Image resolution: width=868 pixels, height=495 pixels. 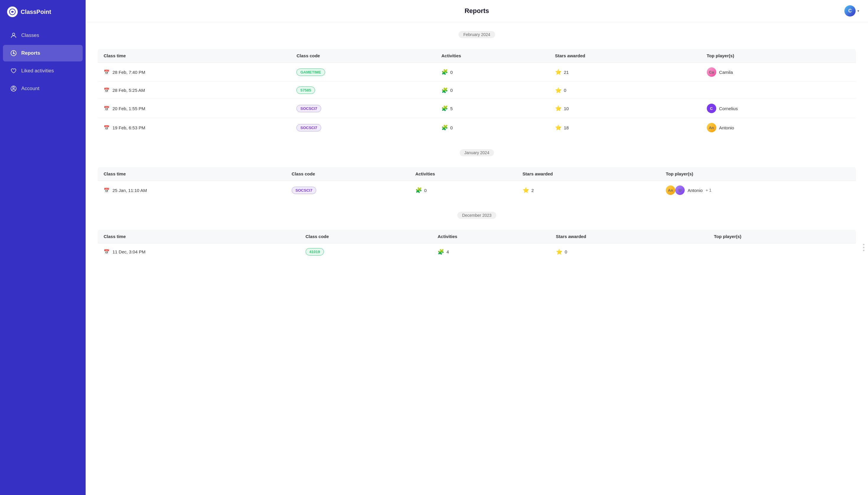 I want to click on col-class-time-feb: Class time, so click(x=194, y=56).